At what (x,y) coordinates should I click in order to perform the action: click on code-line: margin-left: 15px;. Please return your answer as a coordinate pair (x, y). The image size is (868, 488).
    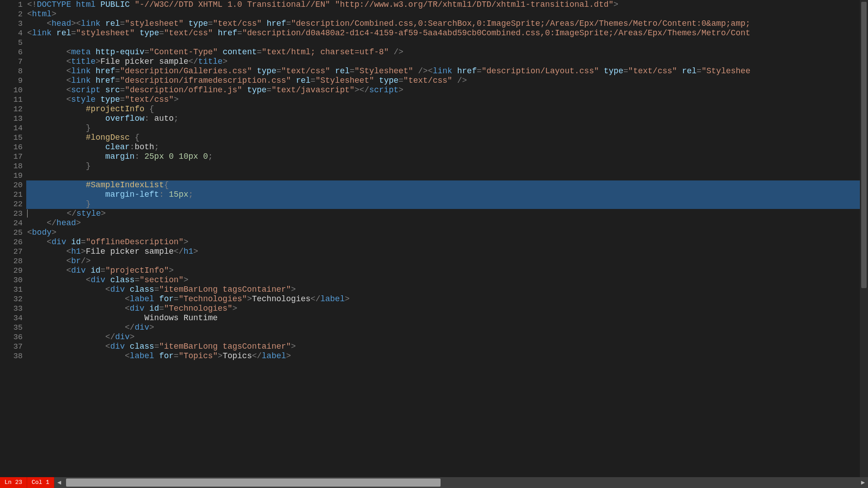
    Looking at the image, I should click on (447, 194).